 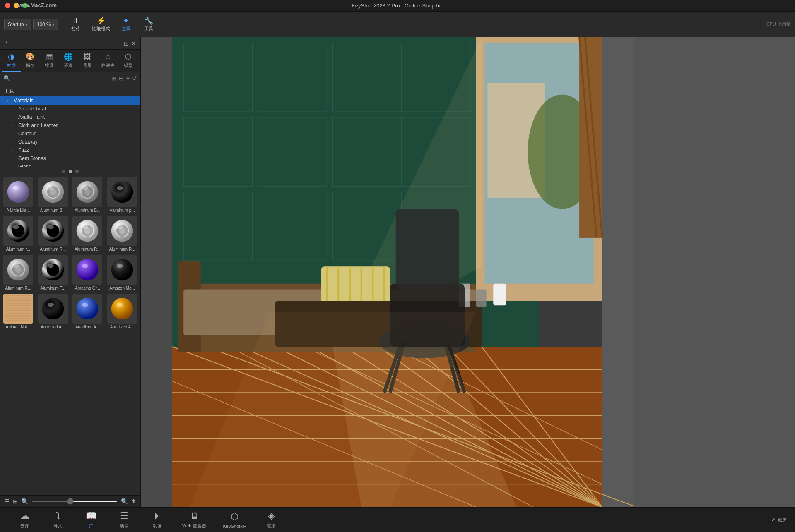 What do you see at coordinates (124, 501) in the screenshot?
I see `zoom-in-icon: 🔍` at bounding box center [124, 501].